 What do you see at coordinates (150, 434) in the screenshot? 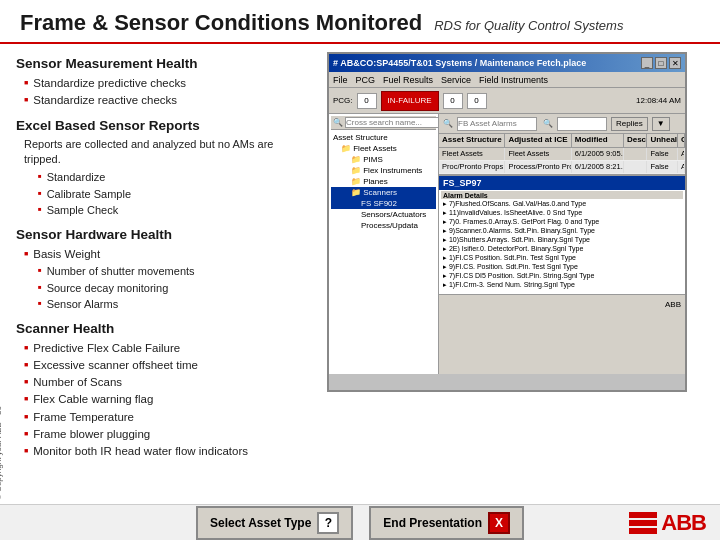
I see `list-item: Frame blower plugging` at bounding box center [150, 434].